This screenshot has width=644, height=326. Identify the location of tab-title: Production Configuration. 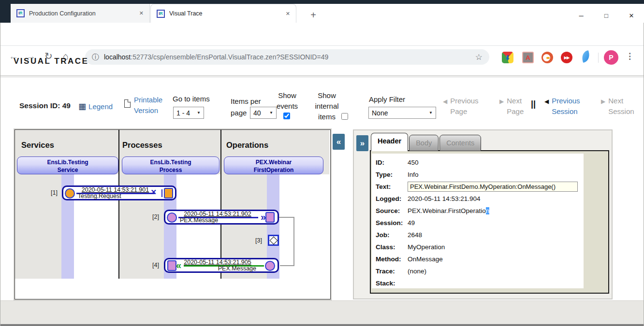
(81, 14).